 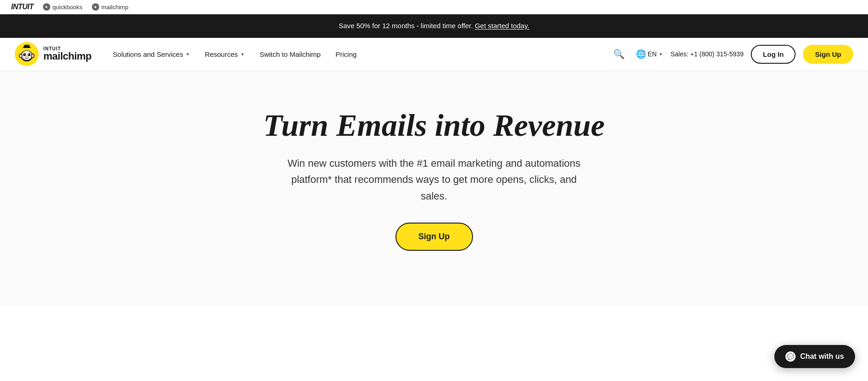 I want to click on lang-chevron-icon: ▼, so click(x=661, y=54).